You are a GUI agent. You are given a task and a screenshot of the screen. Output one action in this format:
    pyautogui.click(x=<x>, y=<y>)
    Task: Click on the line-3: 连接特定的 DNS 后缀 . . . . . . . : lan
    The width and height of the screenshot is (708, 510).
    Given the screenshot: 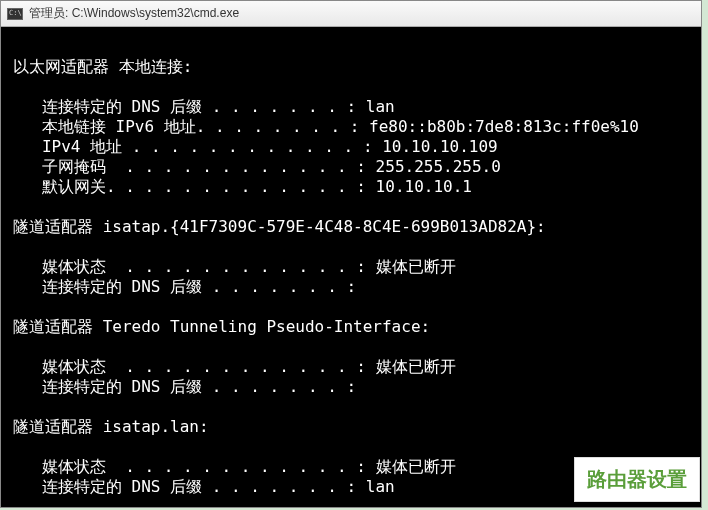 What is the action you would take?
    pyautogui.click(x=204, y=106)
    